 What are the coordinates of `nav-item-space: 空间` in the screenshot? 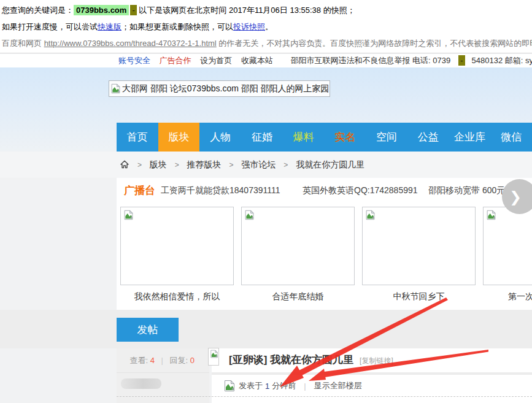 It's located at (387, 137).